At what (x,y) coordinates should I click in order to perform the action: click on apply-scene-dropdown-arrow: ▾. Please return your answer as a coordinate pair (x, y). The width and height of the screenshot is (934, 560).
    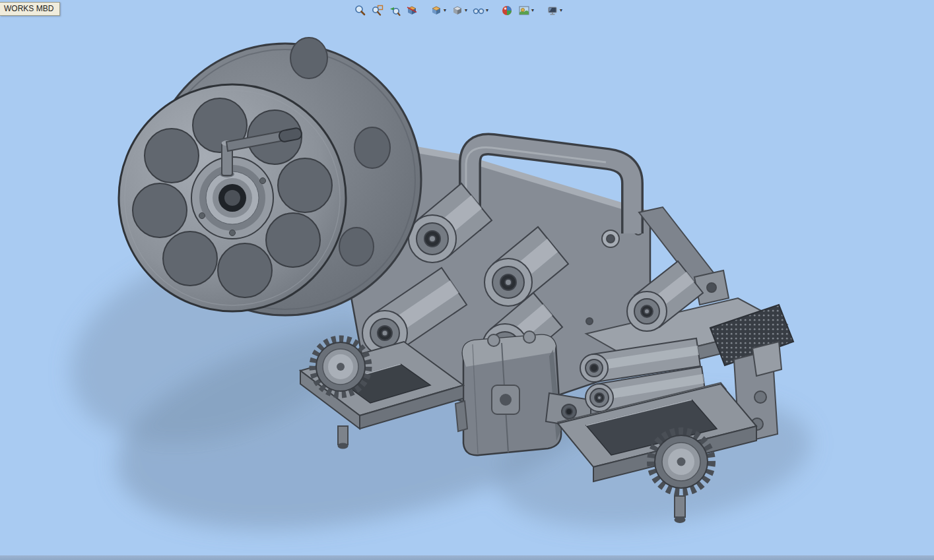
    Looking at the image, I should click on (532, 11).